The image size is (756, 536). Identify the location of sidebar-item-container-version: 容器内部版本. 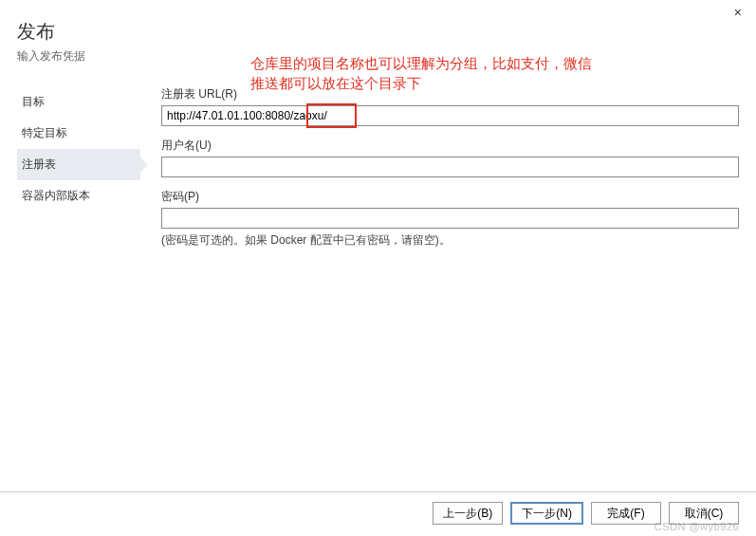
(79, 195).